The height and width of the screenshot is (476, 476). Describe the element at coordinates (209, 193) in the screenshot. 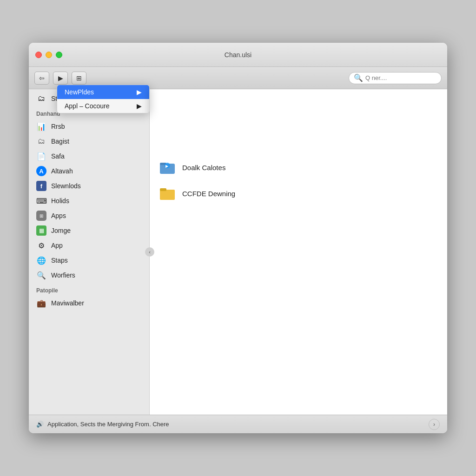

I see `ccfde-label: CCFDE Dewning` at that location.